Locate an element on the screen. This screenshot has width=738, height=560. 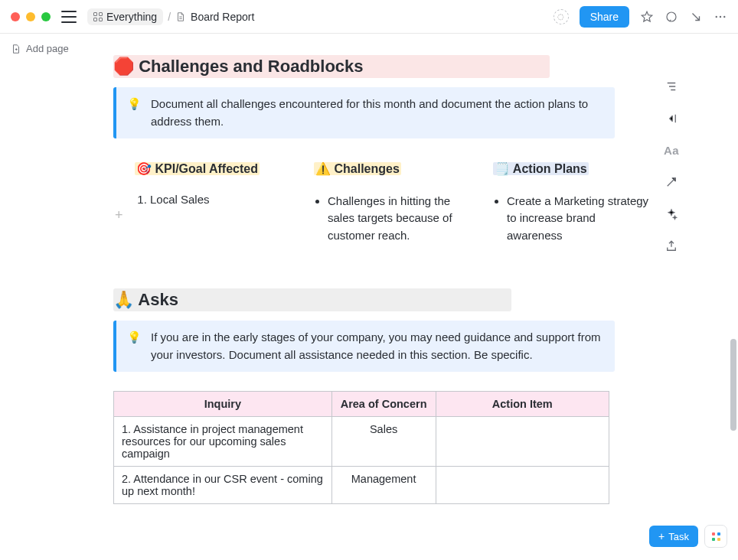
document-icon is located at coordinates (181, 17).